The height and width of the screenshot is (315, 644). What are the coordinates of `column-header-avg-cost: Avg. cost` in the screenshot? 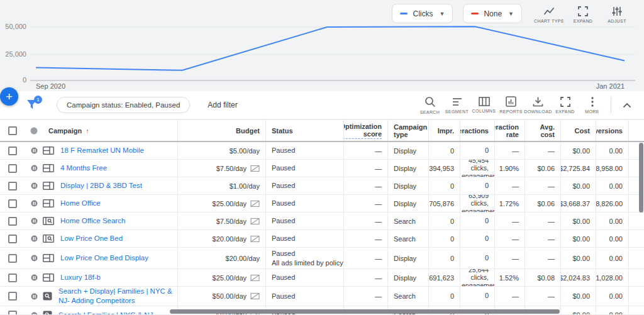 It's located at (543, 131).